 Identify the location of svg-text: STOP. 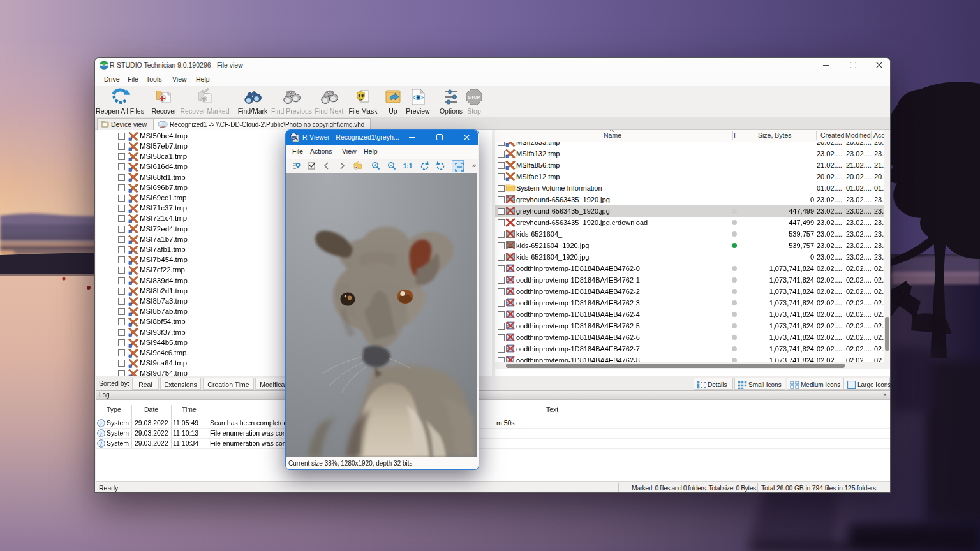
(475, 97).